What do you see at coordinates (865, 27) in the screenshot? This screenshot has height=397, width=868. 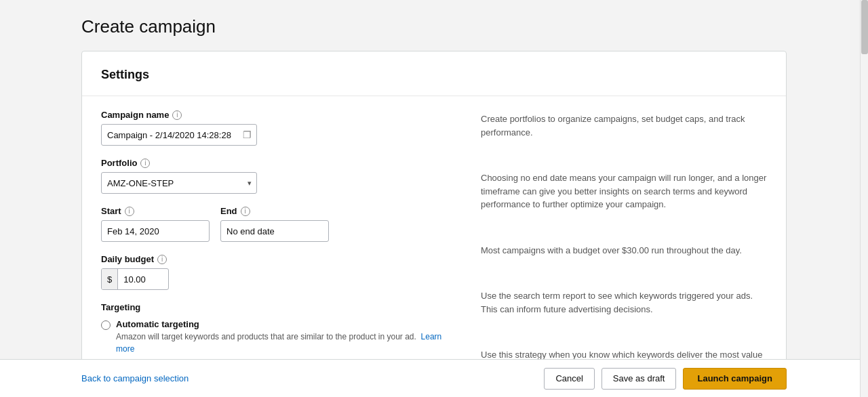 I see `scrollbar-thumb` at bounding box center [865, 27].